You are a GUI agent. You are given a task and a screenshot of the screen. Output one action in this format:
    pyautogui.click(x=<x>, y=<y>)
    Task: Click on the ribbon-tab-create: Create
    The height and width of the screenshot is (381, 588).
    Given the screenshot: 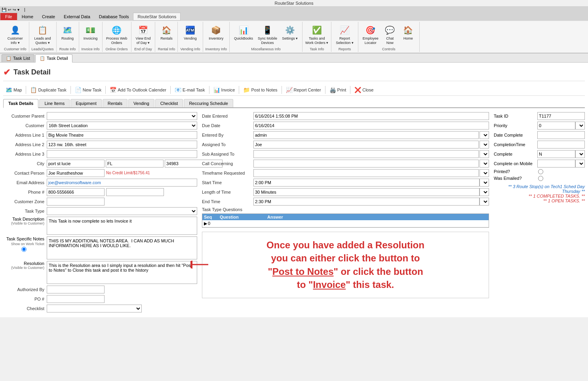 What is the action you would take?
    pyautogui.click(x=48, y=17)
    